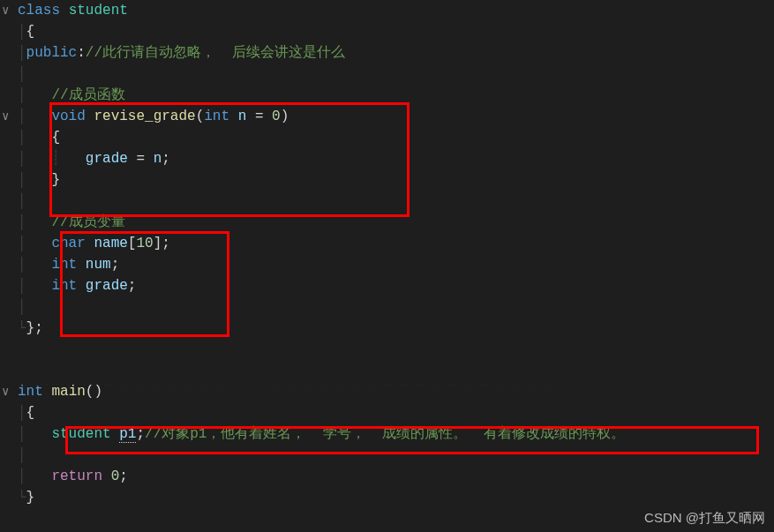  I want to click on code-line: └}, so click(395, 498).